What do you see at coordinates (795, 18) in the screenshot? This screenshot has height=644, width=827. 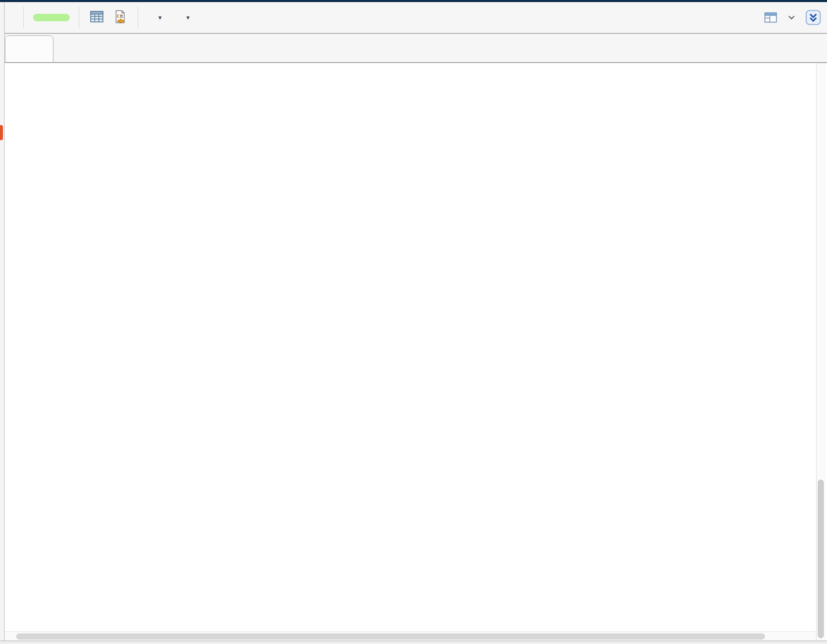 I see `topbar-right-icons` at bounding box center [795, 18].